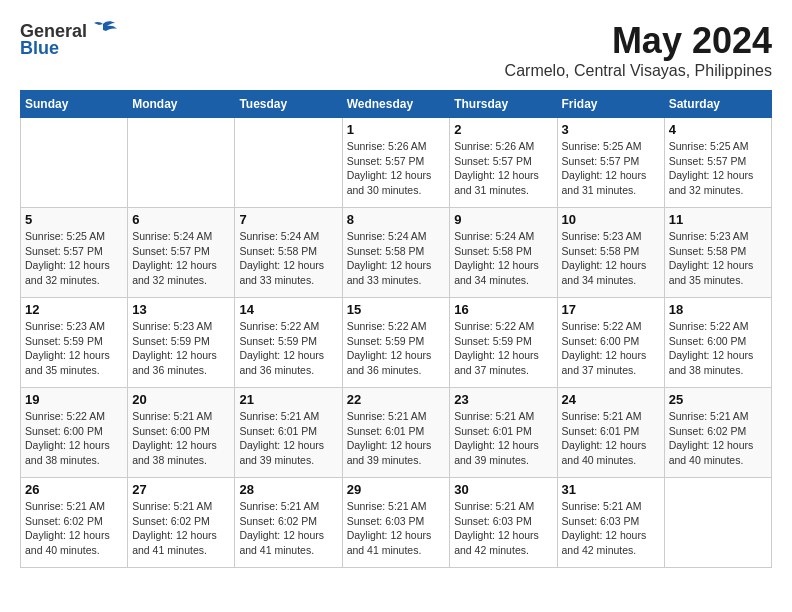  Describe the element at coordinates (396, 400) in the screenshot. I see `day-number: 22` at that location.